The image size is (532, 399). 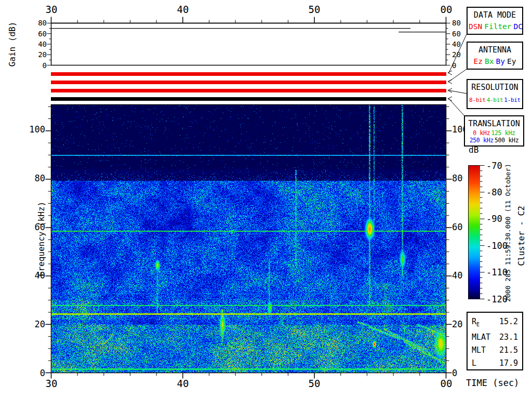 I want to click on data-mode-option-filter: Filter, so click(x=498, y=26).